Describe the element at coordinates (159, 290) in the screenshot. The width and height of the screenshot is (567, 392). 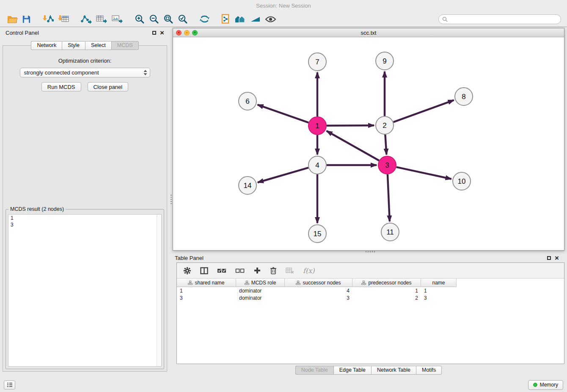
I see `result-scrollbar` at that location.